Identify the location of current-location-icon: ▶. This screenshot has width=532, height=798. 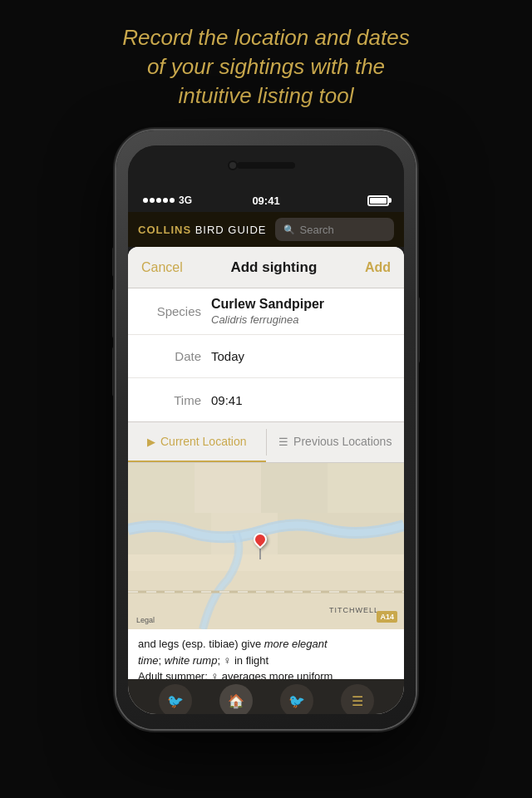
(151, 442).